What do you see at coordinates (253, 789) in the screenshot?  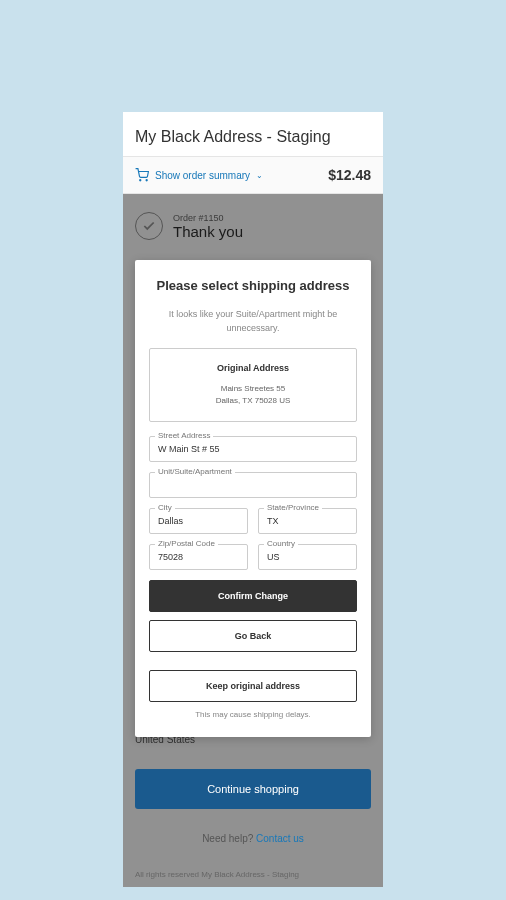 I see `continue-shopping-button: Continue shopping` at bounding box center [253, 789].